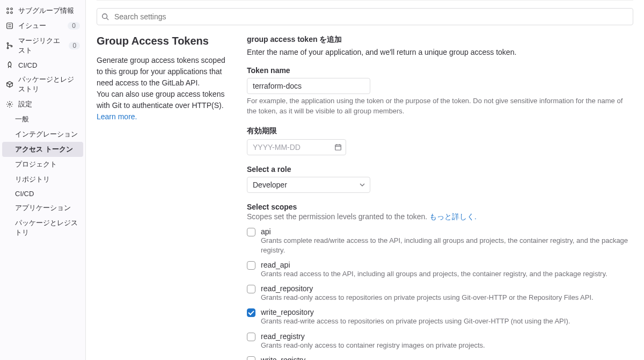  What do you see at coordinates (43, 208) in the screenshot?
I see `sidebar-sub-6: アプリケーション` at bounding box center [43, 208].